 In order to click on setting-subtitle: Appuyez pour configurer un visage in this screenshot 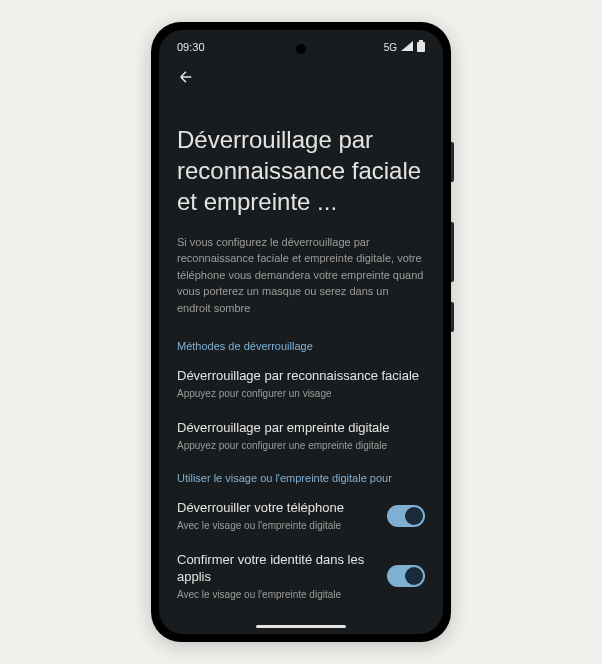, I will do `click(301, 394)`.